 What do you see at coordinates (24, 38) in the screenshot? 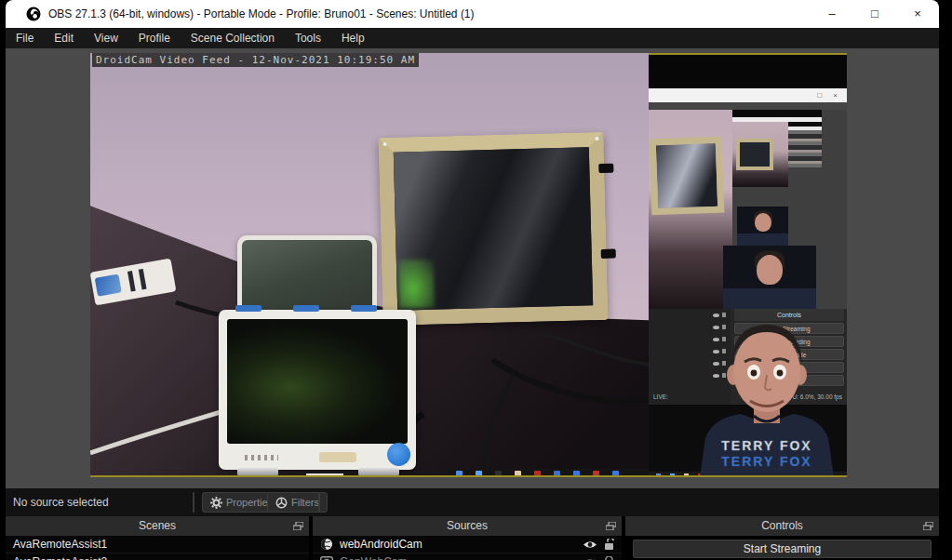
I see `menu-file: File` at bounding box center [24, 38].